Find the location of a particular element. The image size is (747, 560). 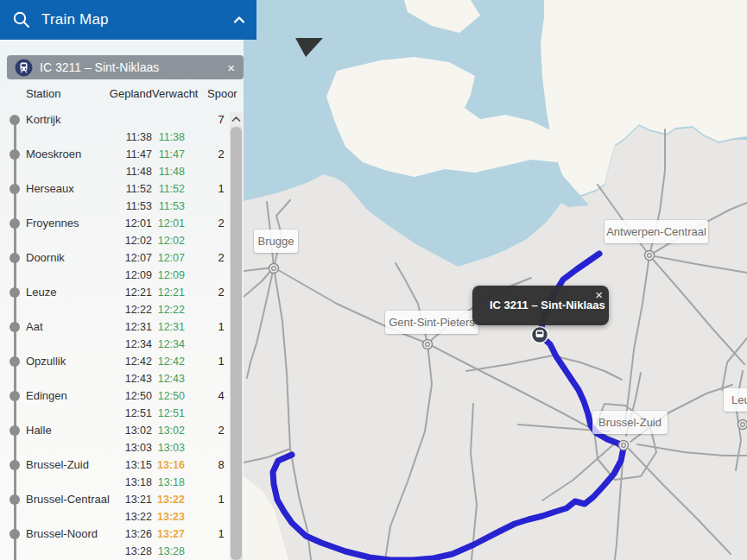

selected-train-title: IC 3211 – Sint-Niklaas is located at coordinates (133, 67).